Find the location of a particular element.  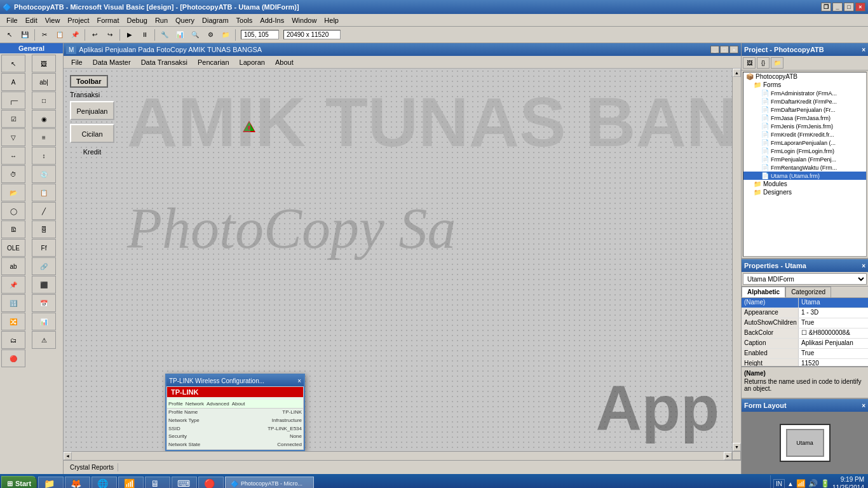

tb-b2: 📊 is located at coordinates (180, 35).